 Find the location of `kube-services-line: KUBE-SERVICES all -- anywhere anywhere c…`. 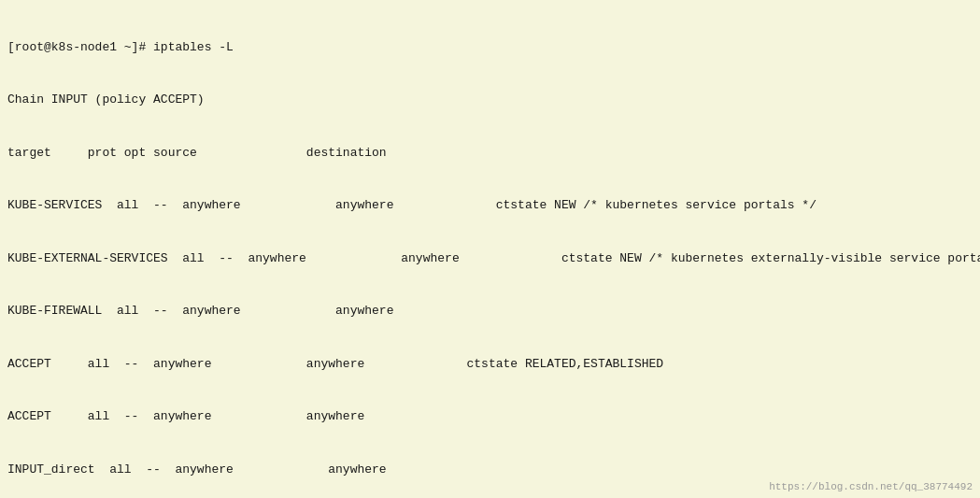

kube-services-line: KUBE-SERVICES all -- anywhere anywhere c… is located at coordinates (490, 206).